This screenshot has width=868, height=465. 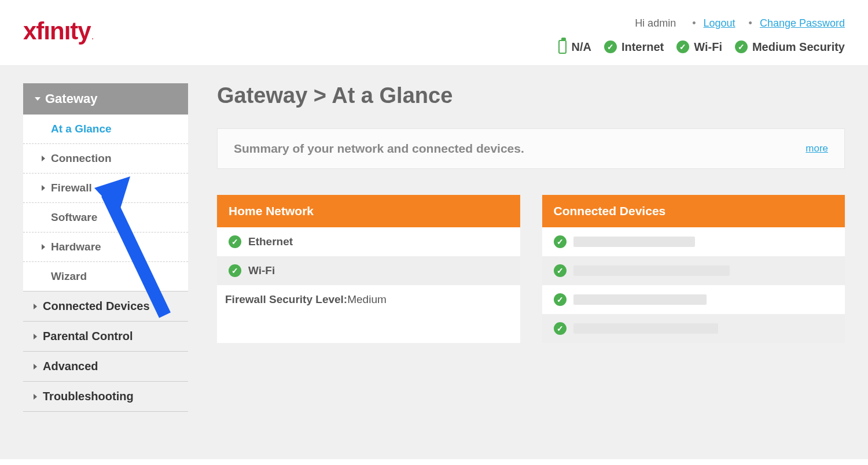 I want to click on connected-devices-panel: Connected Devices, so click(x=694, y=269).